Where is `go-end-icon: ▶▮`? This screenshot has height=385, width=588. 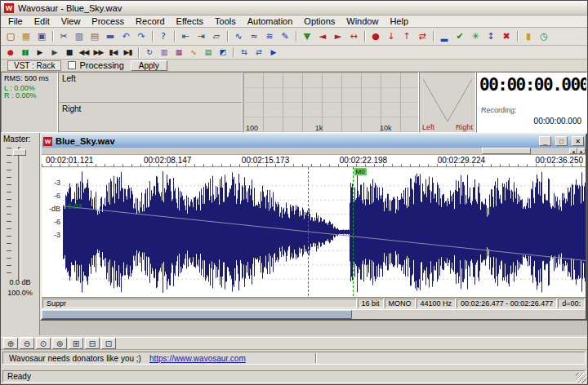
go-end-icon: ▶▮ is located at coordinates (127, 52).